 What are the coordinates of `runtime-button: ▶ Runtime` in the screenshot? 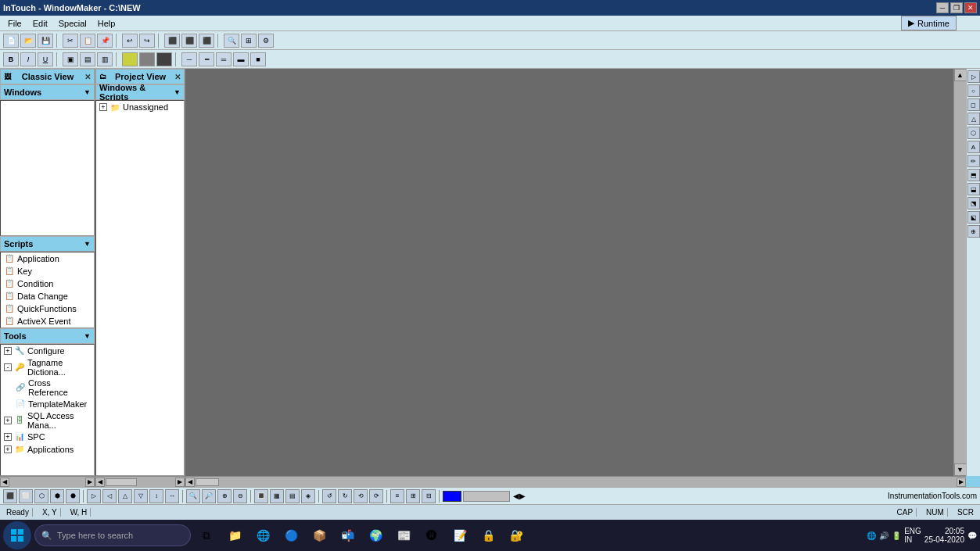 It's located at (929, 23).